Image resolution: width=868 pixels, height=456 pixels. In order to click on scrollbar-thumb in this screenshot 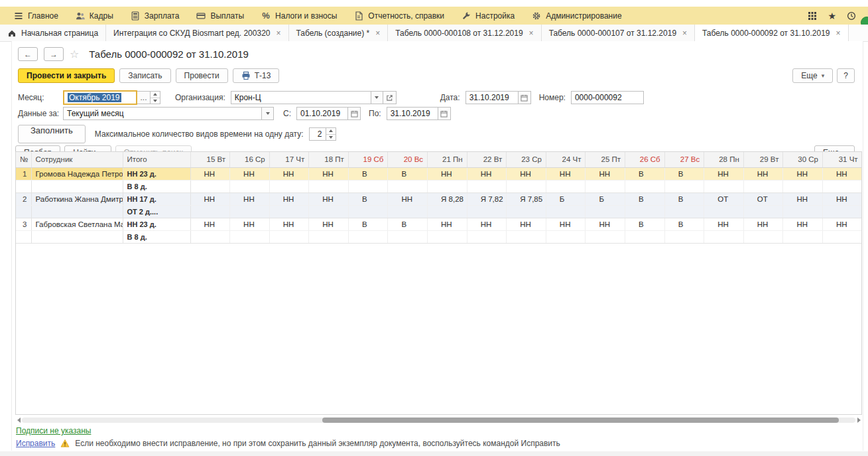, I will do `click(581, 420)`.